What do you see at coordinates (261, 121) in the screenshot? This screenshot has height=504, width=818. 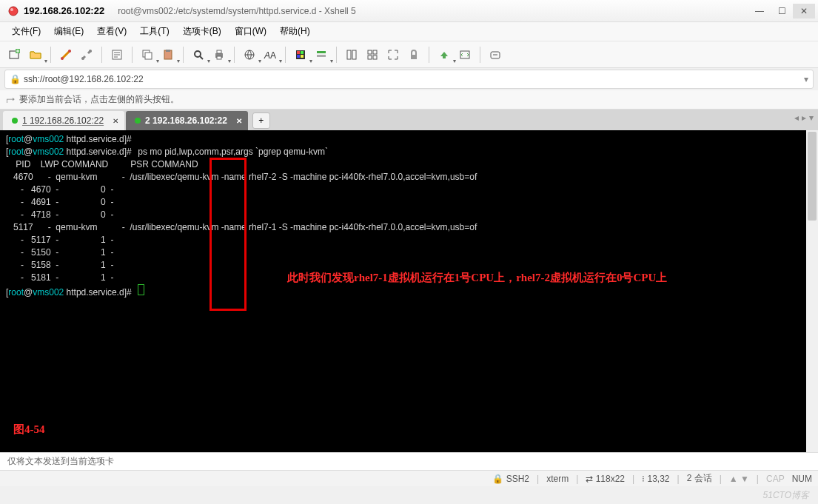 I see `new-tab-button: +` at bounding box center [261, 121].